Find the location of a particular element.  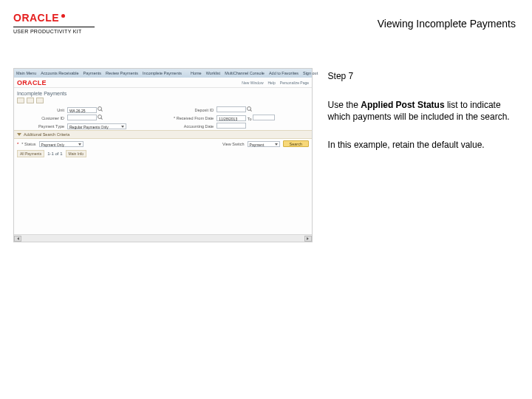

applied-post-status-select: Payment Only is located at coordinates (61, 144).